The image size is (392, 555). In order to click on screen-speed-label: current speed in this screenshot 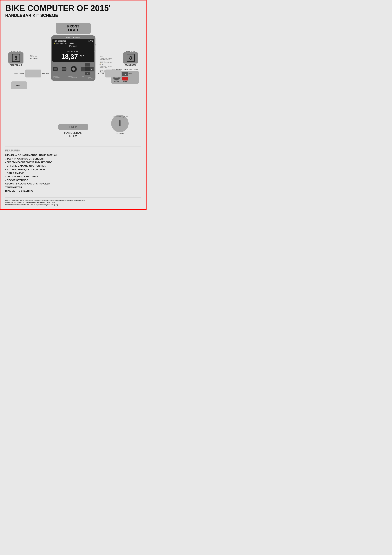, I will do `click(73, 51)`.